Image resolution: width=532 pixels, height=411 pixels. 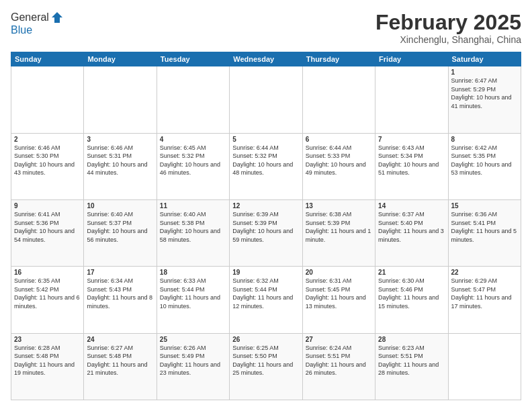 What do you see at coordinates (266, 205) in the screenshot?
I see `day-number: 12` at bounding box center [266, 205].